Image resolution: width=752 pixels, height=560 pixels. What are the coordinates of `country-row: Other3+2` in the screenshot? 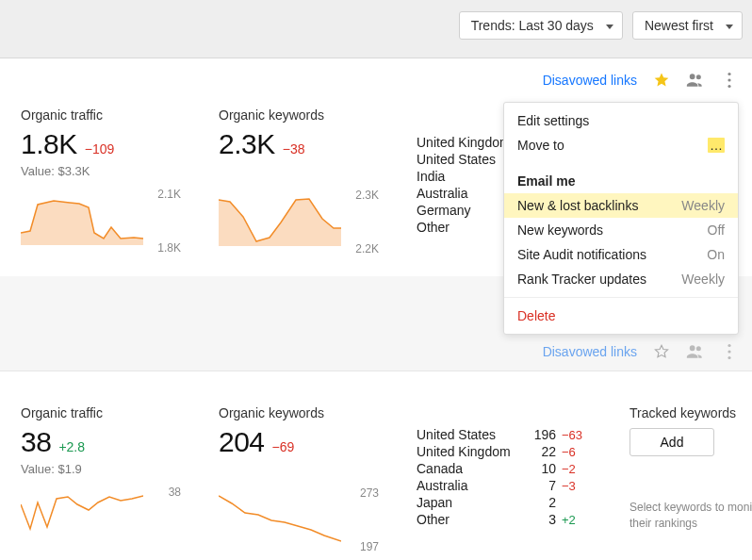 It's located at (501, 519).